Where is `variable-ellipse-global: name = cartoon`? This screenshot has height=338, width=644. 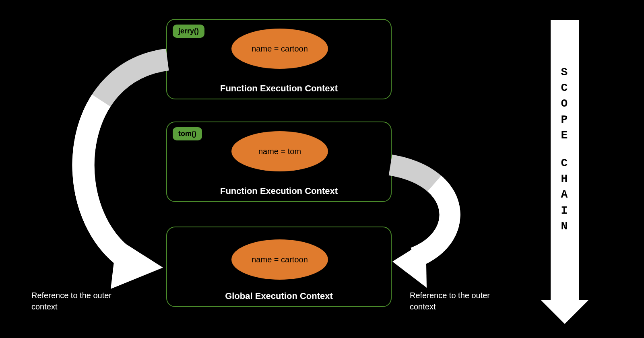
variable-ellipse-global: name = cartoon is located at coordinates (280, 260).